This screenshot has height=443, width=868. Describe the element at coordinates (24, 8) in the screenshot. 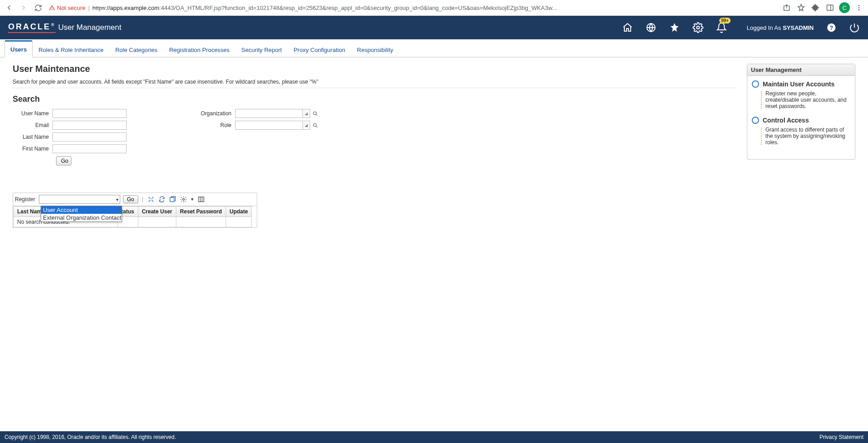

I see `forward-button` at that location.